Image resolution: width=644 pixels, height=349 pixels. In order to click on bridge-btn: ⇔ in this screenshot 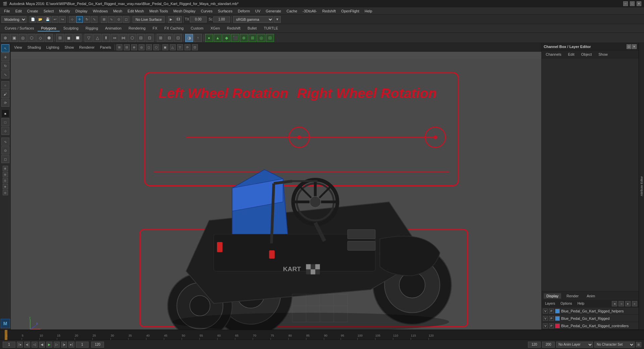, I will do `click(115, 38)`.